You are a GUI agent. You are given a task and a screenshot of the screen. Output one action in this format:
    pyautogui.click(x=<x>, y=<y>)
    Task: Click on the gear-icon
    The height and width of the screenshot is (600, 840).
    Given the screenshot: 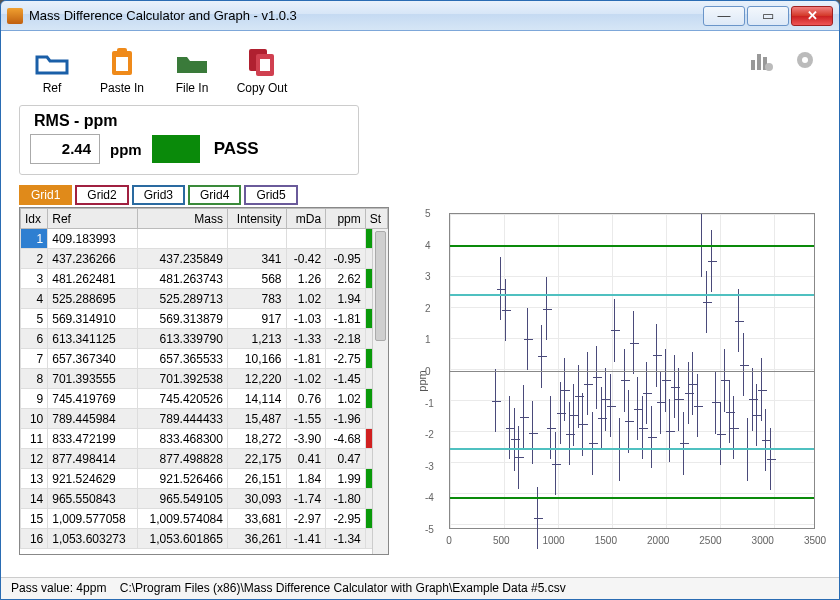 What is the action you would take?
    pyautogui.click(x=805, y=60)
    